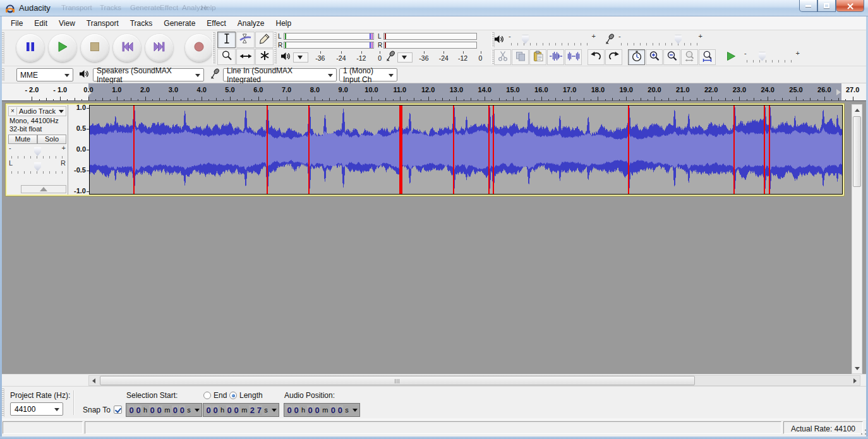 The image size is (868, 439). What do you see at coordinates (614, 57) in the screenshot?
I see `redo-button` at bounding box center [614, 57].